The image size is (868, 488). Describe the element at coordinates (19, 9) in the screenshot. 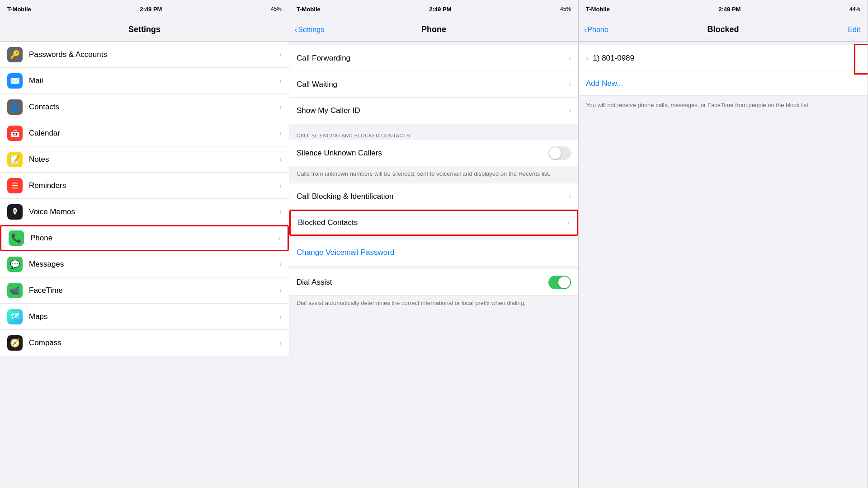

I see `carrier-1: T-Mobile` at that location.